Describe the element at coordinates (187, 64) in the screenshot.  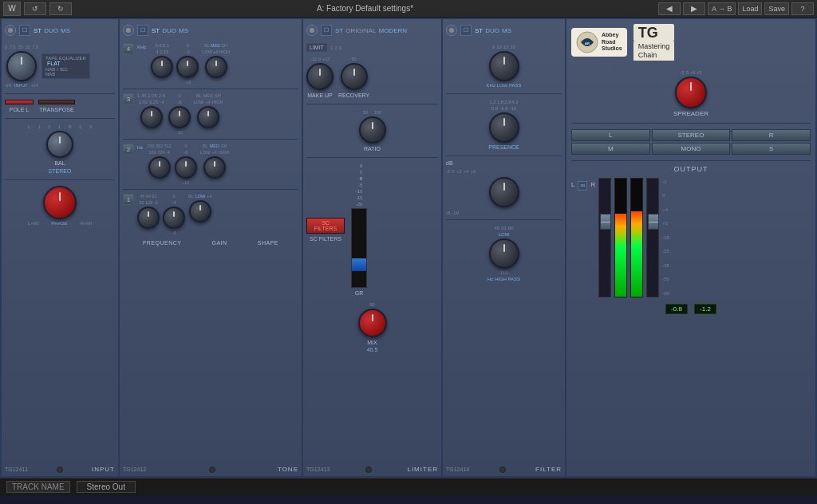
I see `band-4-gain: 0 -2 -16` at that location.